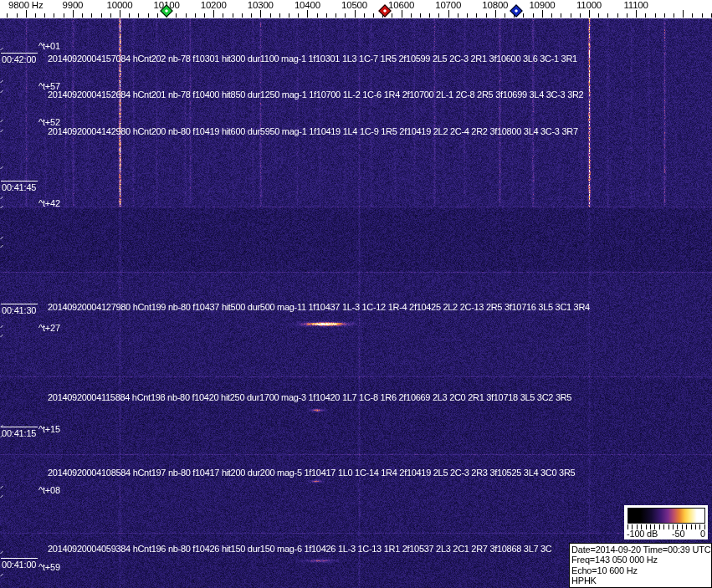 The height and width of the screenshot is (588, 712). I want to click on info-box: Date=2014-09-20 Time=00:39 UTC Freq=143 …, so click(641, 565).